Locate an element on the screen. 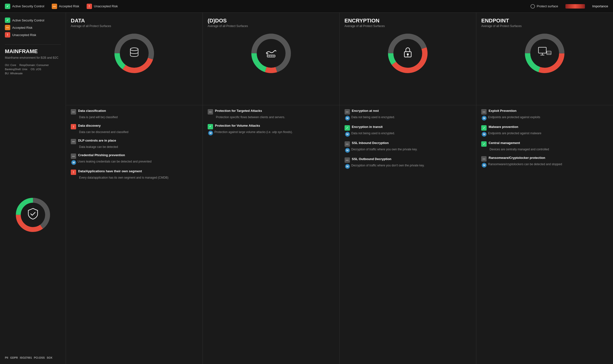 This screenshot has height=364, width=613. category-donut-ddos is located at coordinates (271, 53).